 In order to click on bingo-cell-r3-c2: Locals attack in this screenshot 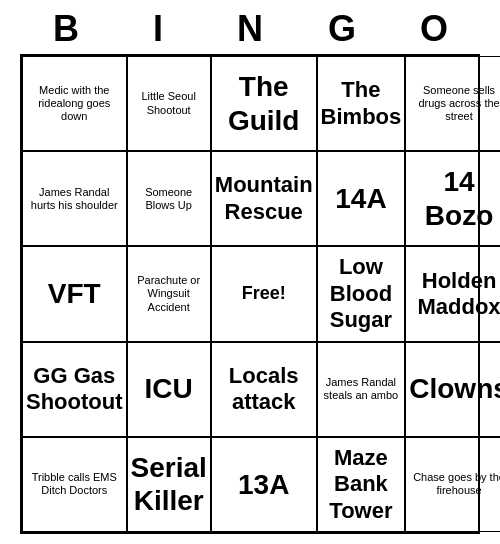, I will do `click(264, 390)`.